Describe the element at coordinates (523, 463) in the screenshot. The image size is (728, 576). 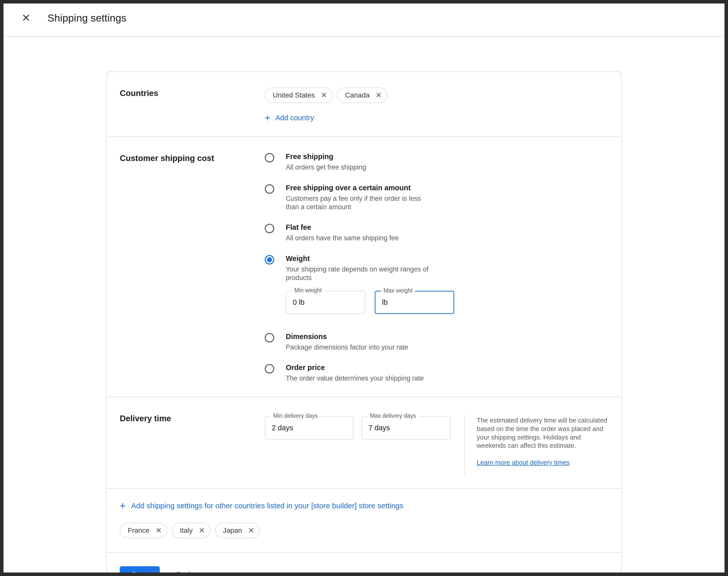
I see `learn-more-link: Learn more about delivery times` at that location.